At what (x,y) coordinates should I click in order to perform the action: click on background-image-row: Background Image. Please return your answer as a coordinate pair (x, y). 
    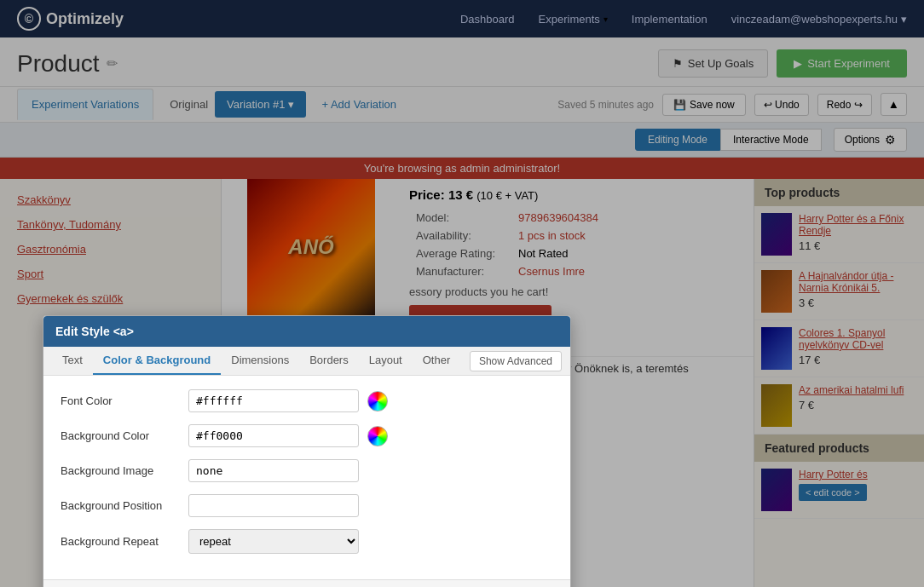
    Looking at the image, I should click on (307, 470).